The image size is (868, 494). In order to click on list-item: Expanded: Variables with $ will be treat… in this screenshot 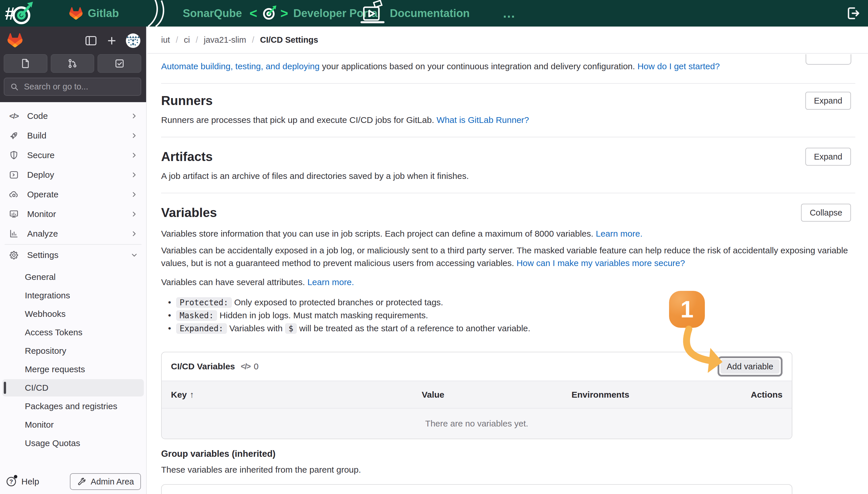, I will do `click(509, 328)`.